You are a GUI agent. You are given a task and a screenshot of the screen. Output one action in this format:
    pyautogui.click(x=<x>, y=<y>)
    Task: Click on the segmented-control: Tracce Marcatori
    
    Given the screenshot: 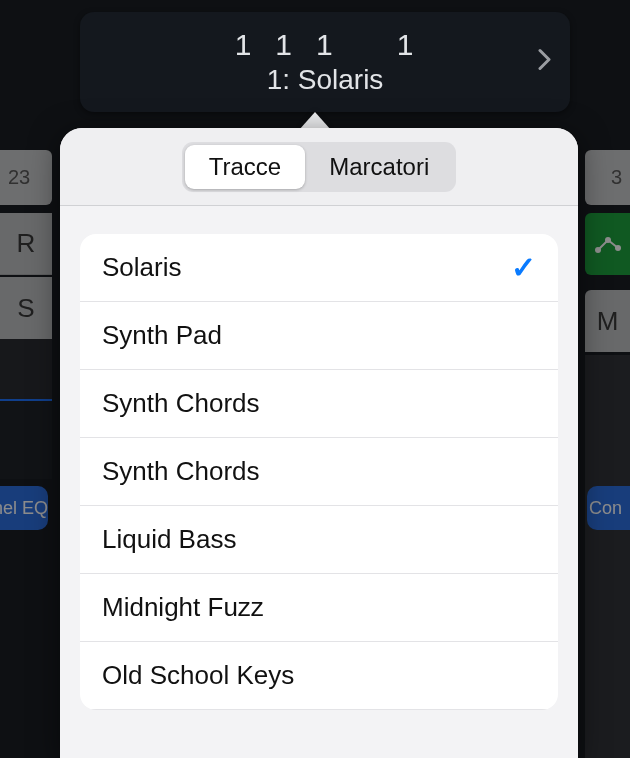 What is the action you would take?
    pyautogui.click(x=320, y=167)
    